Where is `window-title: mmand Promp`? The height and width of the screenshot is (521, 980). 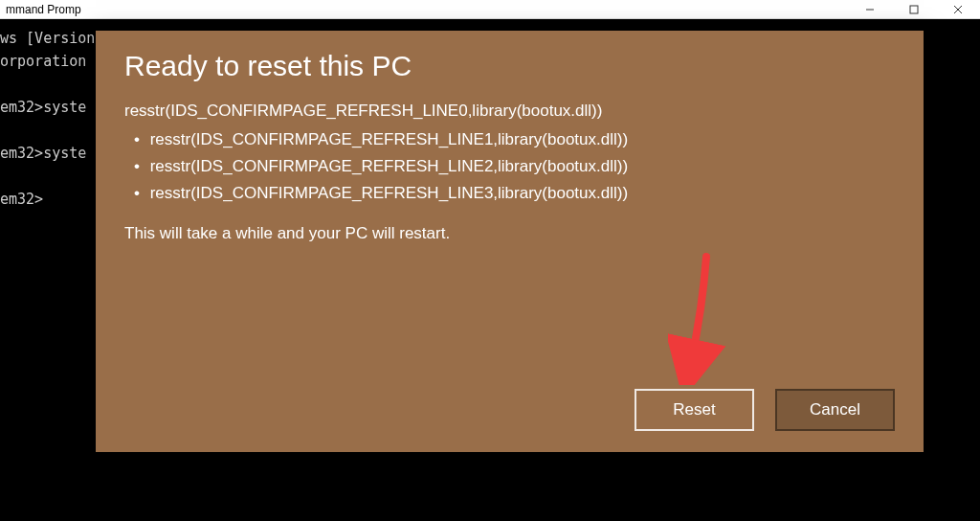 window-title: mmand Promp is located at coordinates (424, 10).